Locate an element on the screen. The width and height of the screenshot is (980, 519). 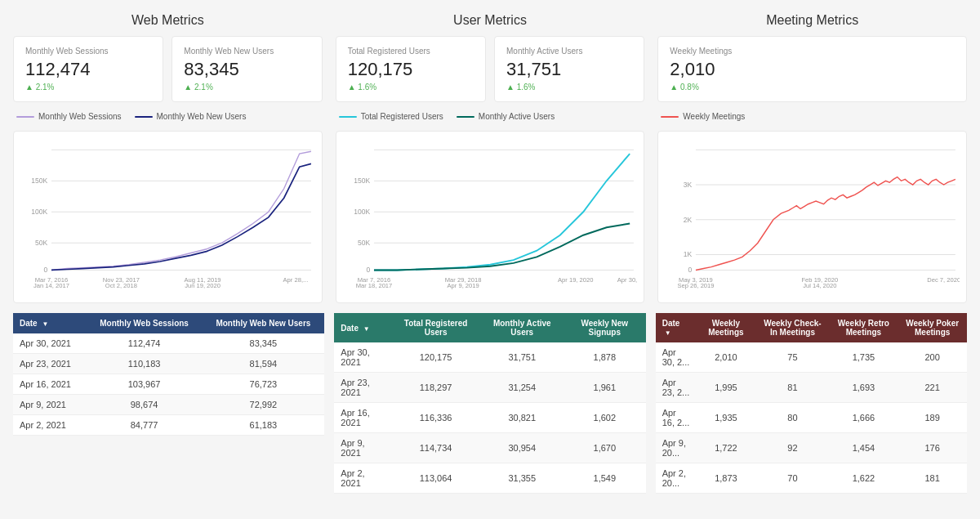
registered-legend-label: Total Registered Users is located at coordinates (402, 116).